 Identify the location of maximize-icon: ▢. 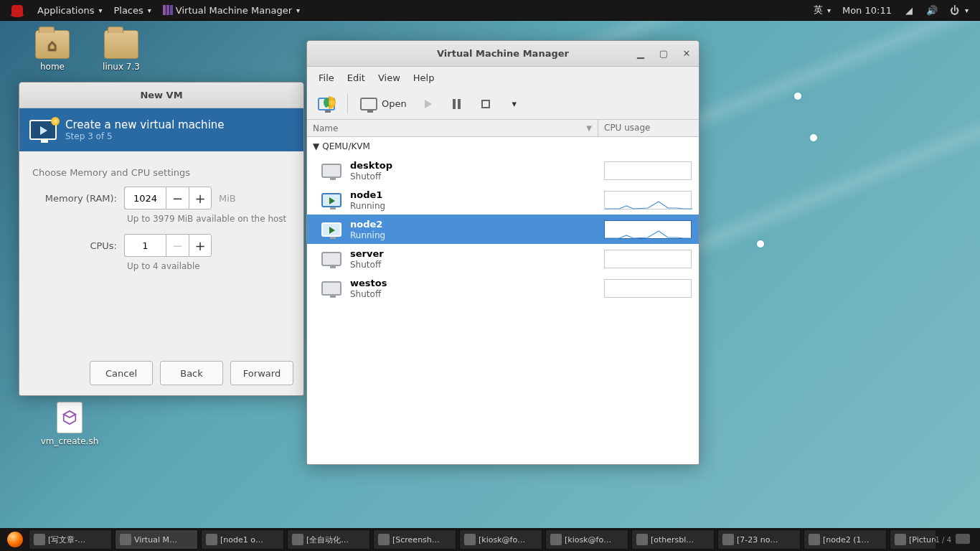
(664, 53).